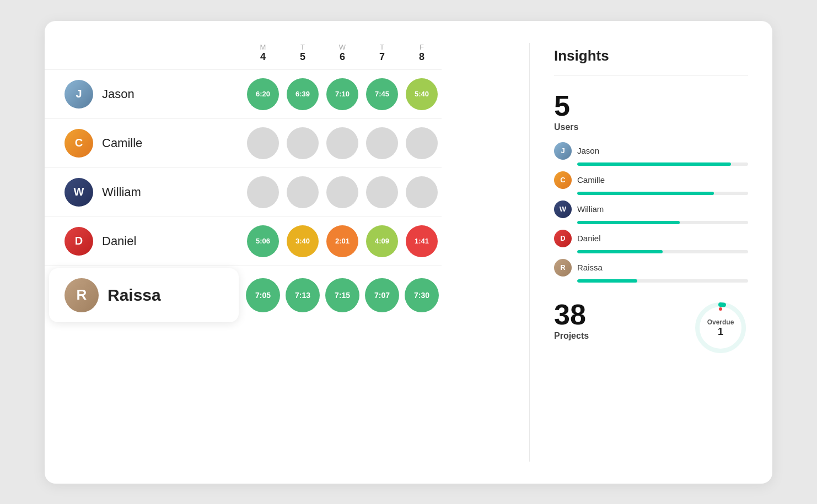 The image size is (817, 504). What do you see at coordinates (422, 94) in the screenshot?
I see `time-bubble: 5:40` at bounding box center [422, 94].